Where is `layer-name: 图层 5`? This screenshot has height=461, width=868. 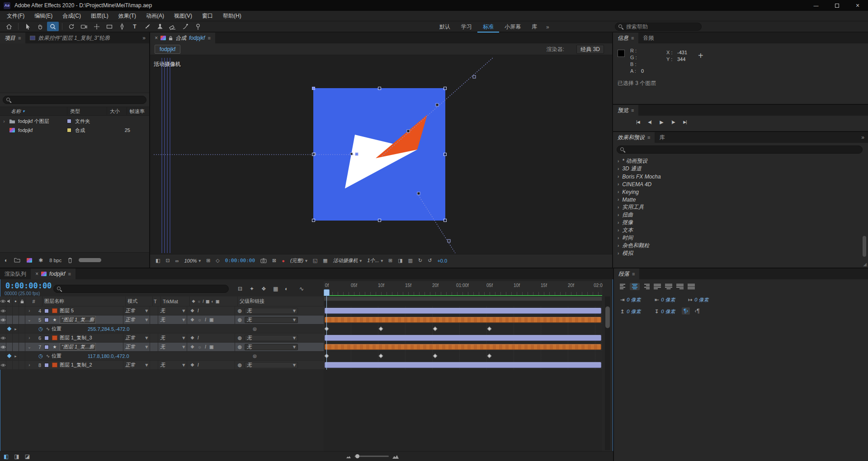
layer-name: 图层 5 is located at coordinates (91, 311).